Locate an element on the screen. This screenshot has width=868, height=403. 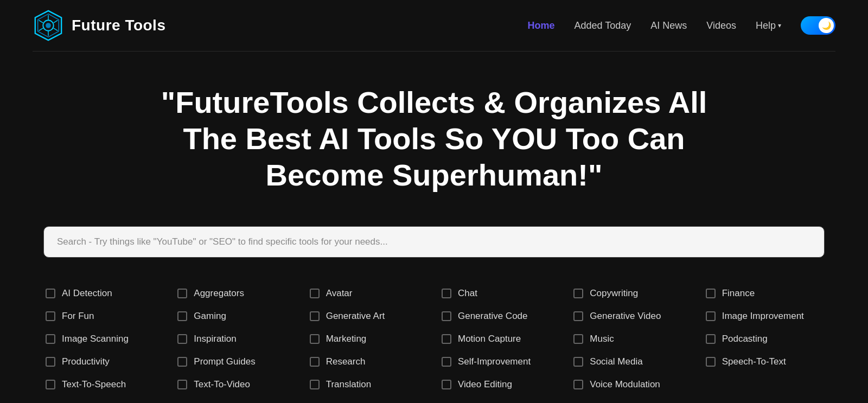
nav-ai-news: AI News is located at coordinates (668, 26).